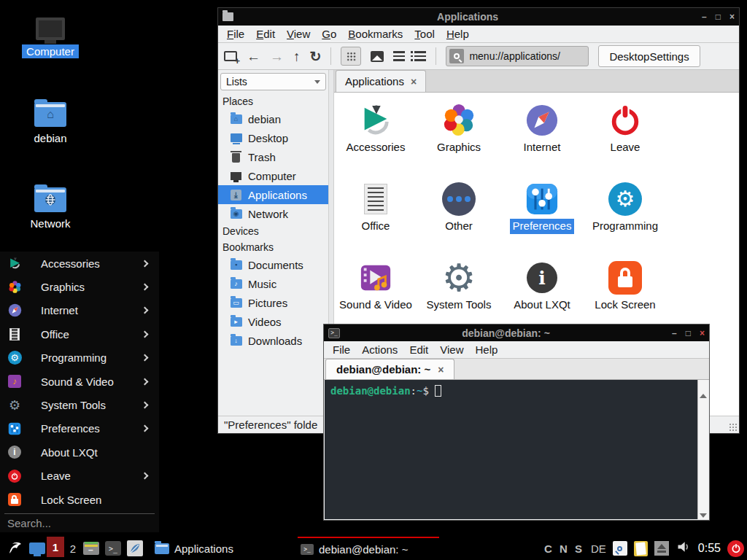 The image size is (747, 560). I want to click on screenshot-tray-icon, so click(620, 548).